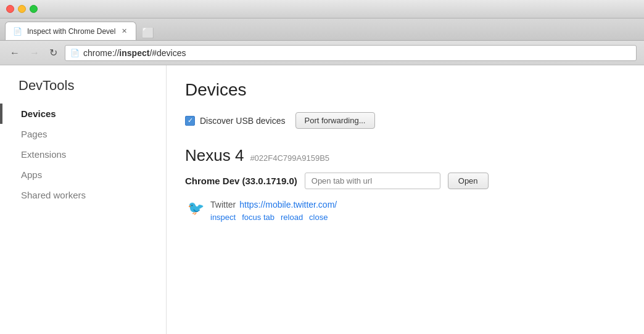 This screenshot has width=644, height=334. Describe the element at coordinates (215, 155) in the screenshot. I see `device-name: Nexus 4` at that location.